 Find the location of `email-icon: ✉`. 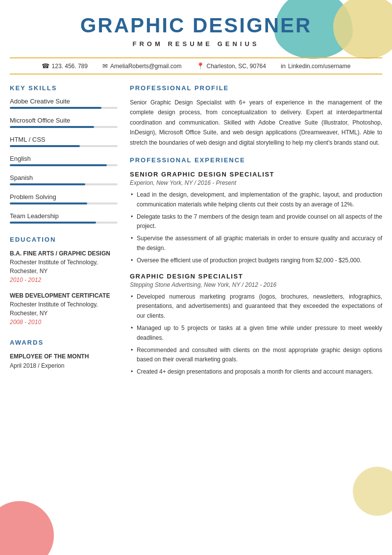

email-icon: ✉ is located at coordinates (105, 66).